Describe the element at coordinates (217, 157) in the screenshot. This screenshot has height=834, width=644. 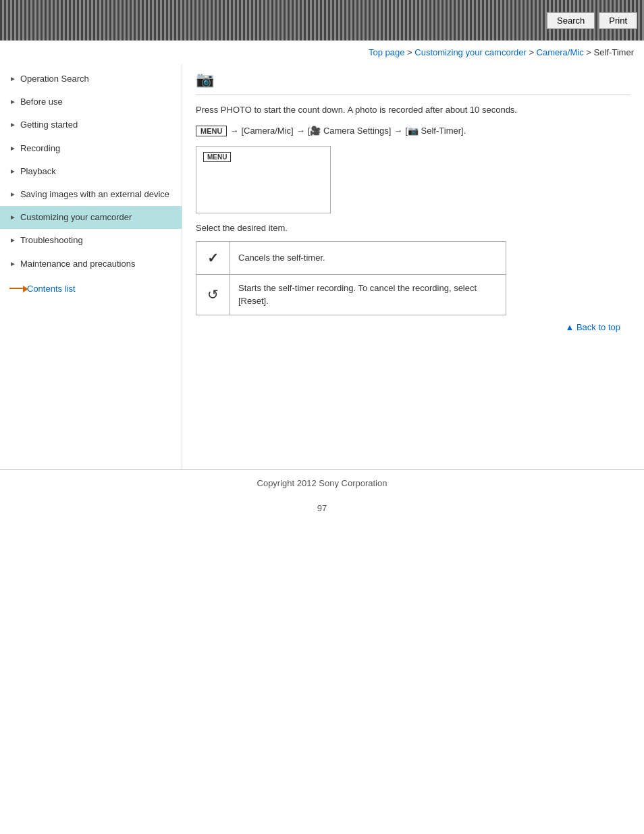
I see `preview-menu-btn: MENU` at that location.